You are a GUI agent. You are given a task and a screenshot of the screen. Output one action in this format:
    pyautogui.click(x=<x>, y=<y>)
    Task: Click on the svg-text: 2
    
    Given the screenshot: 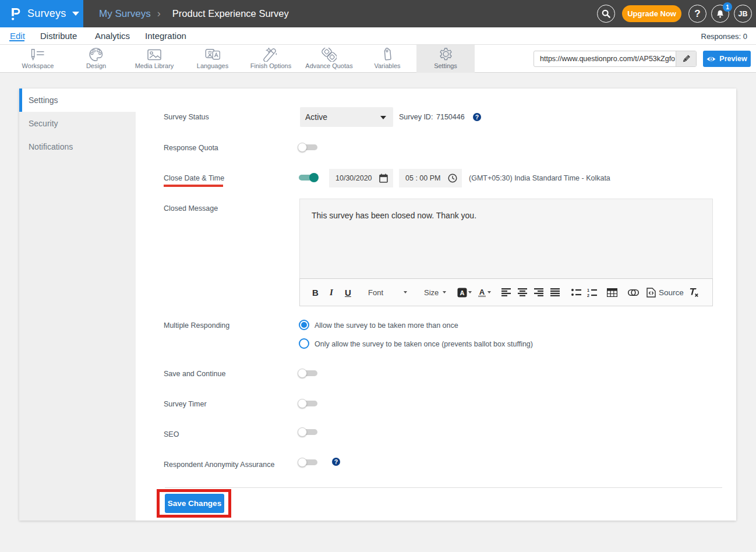 What is the action you would take?
    pyautogui.click(x=588, y=295)
    